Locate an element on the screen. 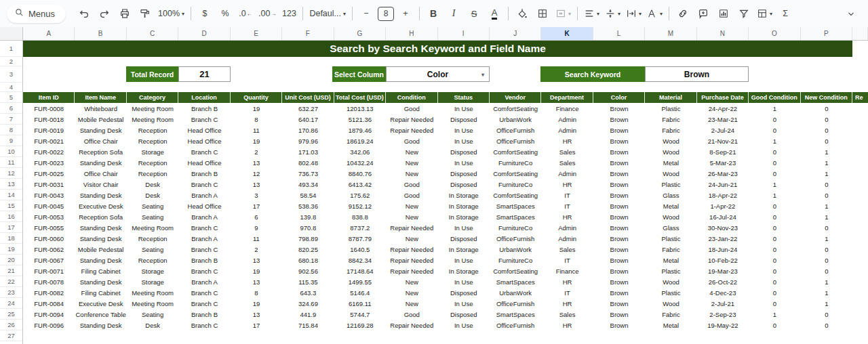 The width and height of the screenshot is (868, 344). table-header-location: Location is located at coordinates (204, 98).